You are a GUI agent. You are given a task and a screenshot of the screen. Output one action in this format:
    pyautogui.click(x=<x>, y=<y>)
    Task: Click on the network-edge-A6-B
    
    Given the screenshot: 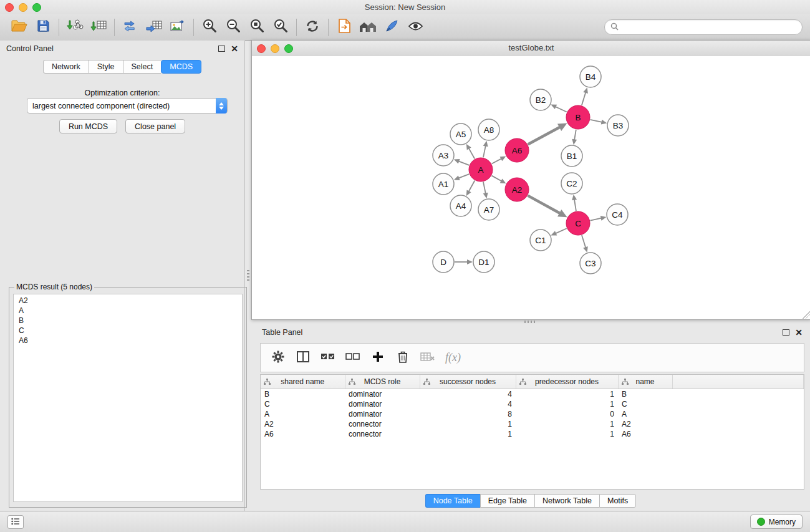 What is the action you would take?
    pyautogui.click(x=547, y=134)
    